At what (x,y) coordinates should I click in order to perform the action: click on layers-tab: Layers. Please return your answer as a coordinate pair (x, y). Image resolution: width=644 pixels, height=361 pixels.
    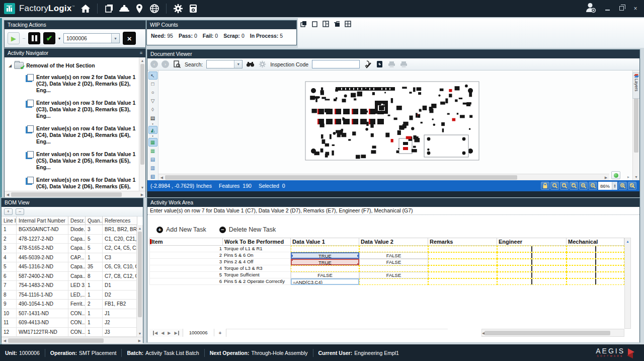
    Looking at the image, I should click on (636, 86).